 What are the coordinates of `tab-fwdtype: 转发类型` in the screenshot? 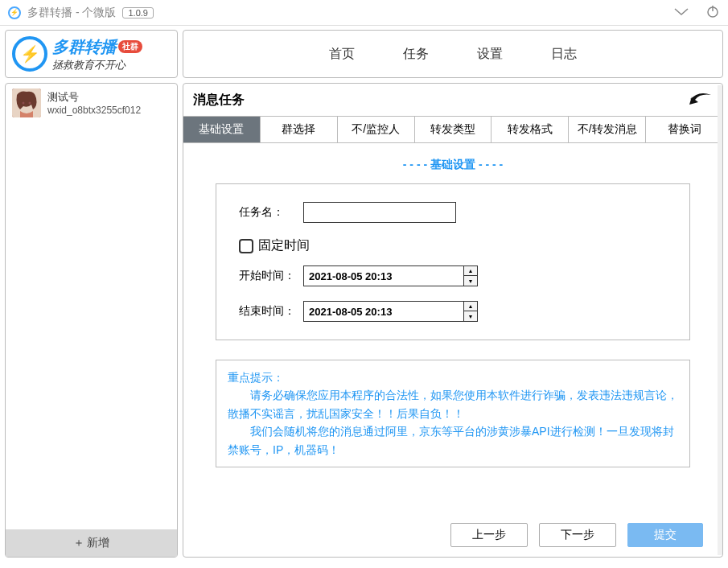 It's located at (454, 130).